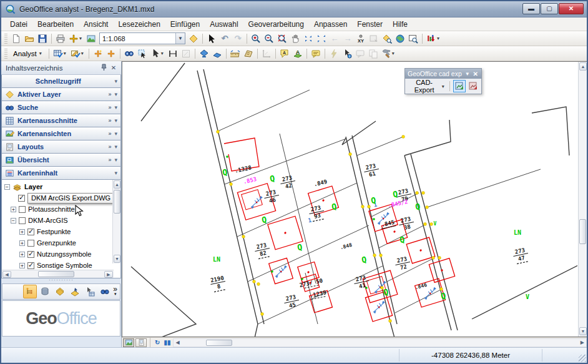  What do you see at coordinates (298, 54) in the screenshot?
I see `label-layer-button: A` at bounding box center [298, 54].